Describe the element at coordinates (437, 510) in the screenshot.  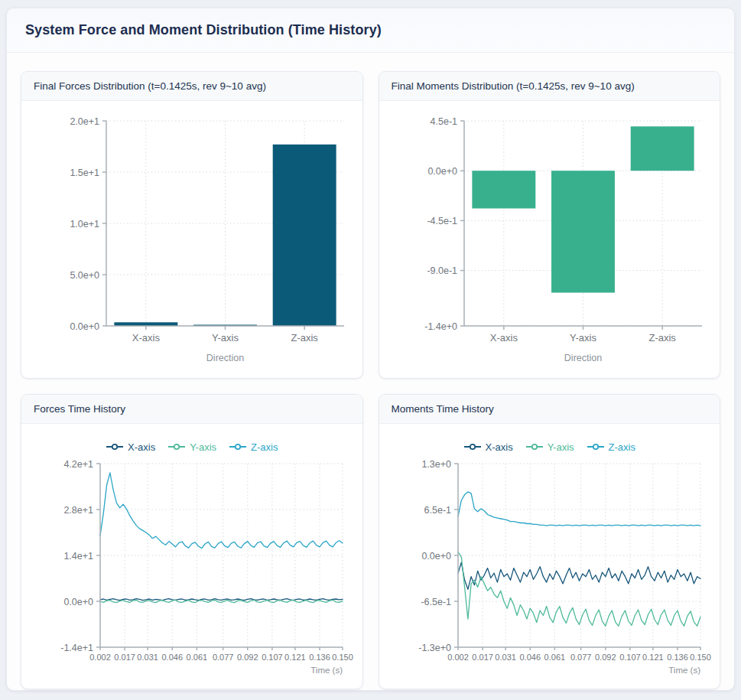
I see `y-tick-label: 6.5e-1` at that location.